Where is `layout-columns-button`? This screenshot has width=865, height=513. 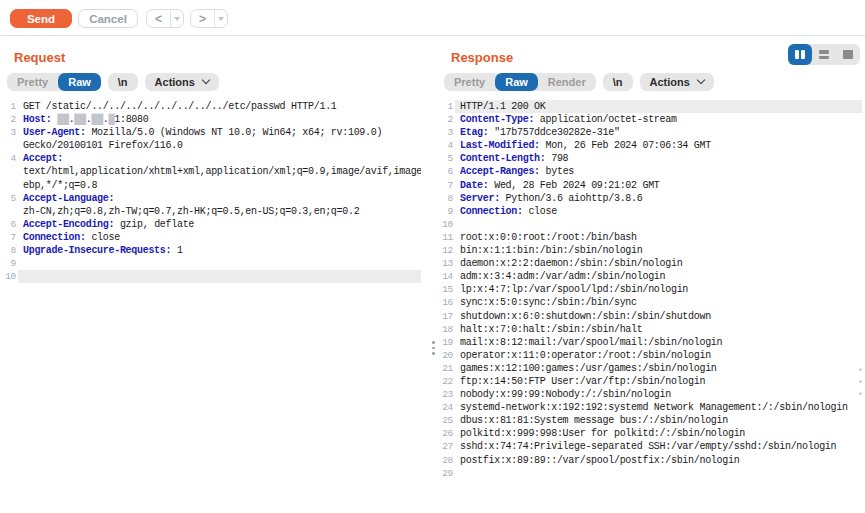 layout-columns-button is located at coordinates (800, 54).